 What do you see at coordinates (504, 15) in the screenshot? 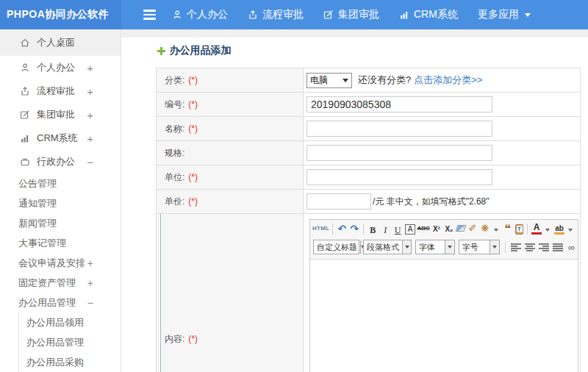
I see `nav-item-more-apps: 更多应用` at bounding box center [504, 15].